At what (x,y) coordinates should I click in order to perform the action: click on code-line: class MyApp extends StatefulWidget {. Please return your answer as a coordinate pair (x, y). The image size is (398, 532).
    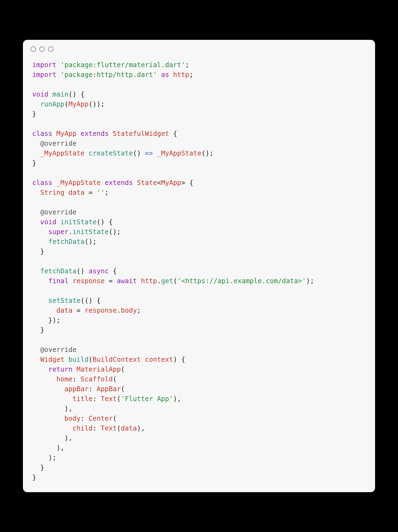
    Looking at the image, I should click on (105, 134).